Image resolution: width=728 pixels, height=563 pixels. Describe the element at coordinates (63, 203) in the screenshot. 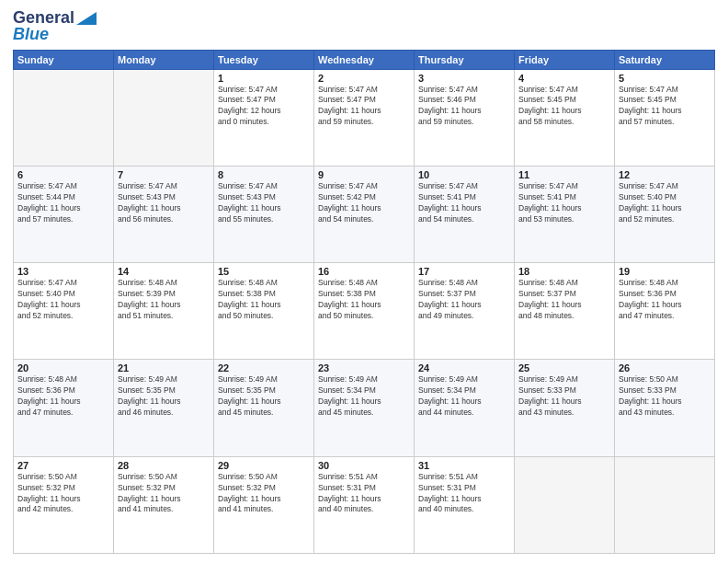

I see `day-info: Sunrise: 5:47 AMSunset: 5:44 PMDaylight:…` at that location.